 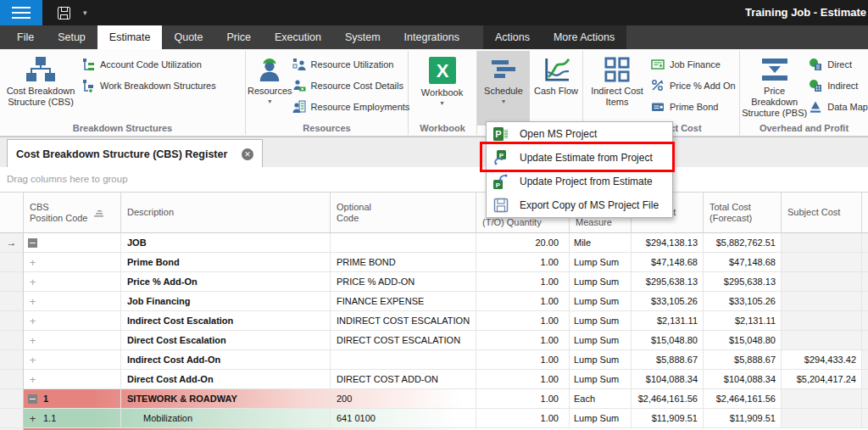 What do you see at coordinates (668, 282) in the screenshot?
I see `unit-cost-cell: $295,638.13` at bounding box center [668, 282].